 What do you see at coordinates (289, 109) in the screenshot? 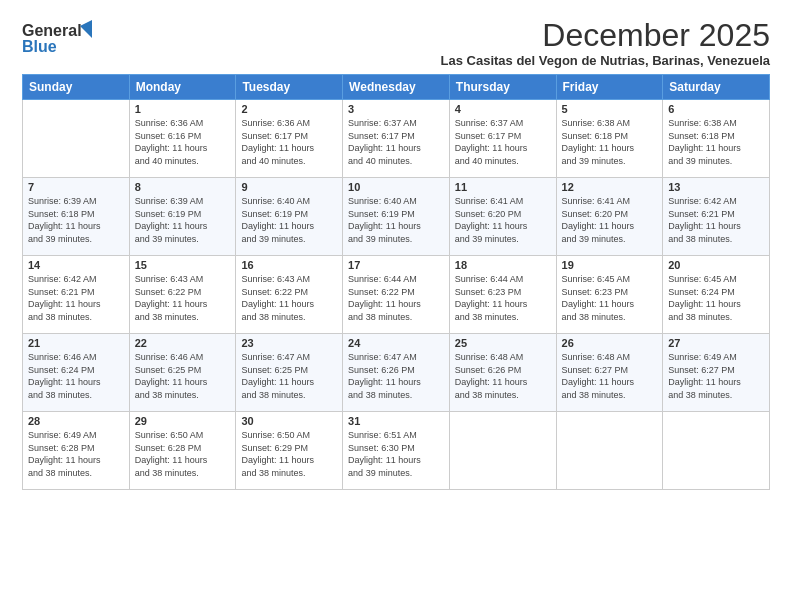
I see `day-number: 2` at bounding box center [289, 109].